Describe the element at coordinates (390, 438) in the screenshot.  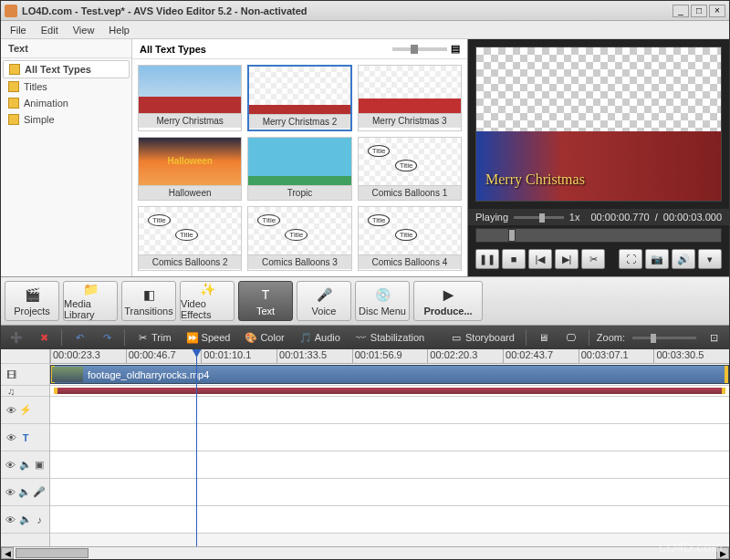
I see `text-track` at that location.